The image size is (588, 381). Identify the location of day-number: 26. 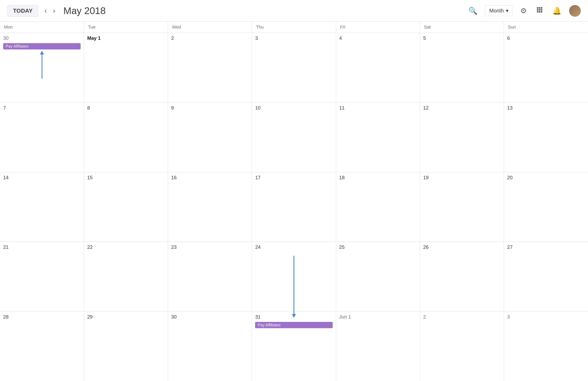
(462, 247).